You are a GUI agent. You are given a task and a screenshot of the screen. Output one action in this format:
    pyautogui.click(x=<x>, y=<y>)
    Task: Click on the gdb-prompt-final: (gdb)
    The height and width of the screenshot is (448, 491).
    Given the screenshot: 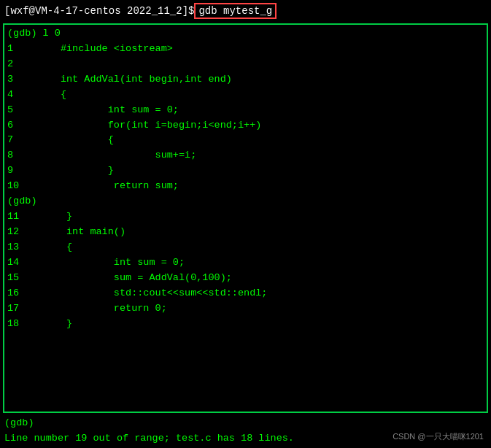 What is the action you would take?
    pyautogui.click(x=245, y=423)
    